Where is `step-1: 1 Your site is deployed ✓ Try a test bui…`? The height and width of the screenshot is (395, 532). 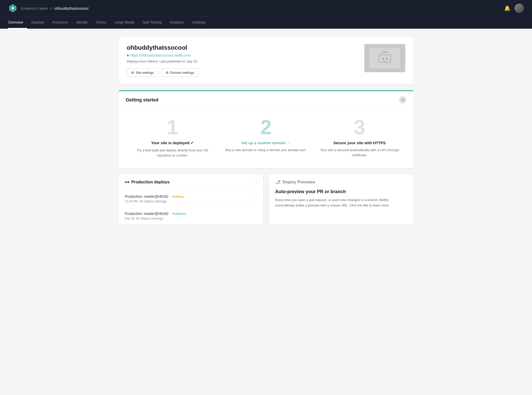
step-1: 1 Your site is deployed ✓ Try a test bui… is located at coordinates (173, 137).